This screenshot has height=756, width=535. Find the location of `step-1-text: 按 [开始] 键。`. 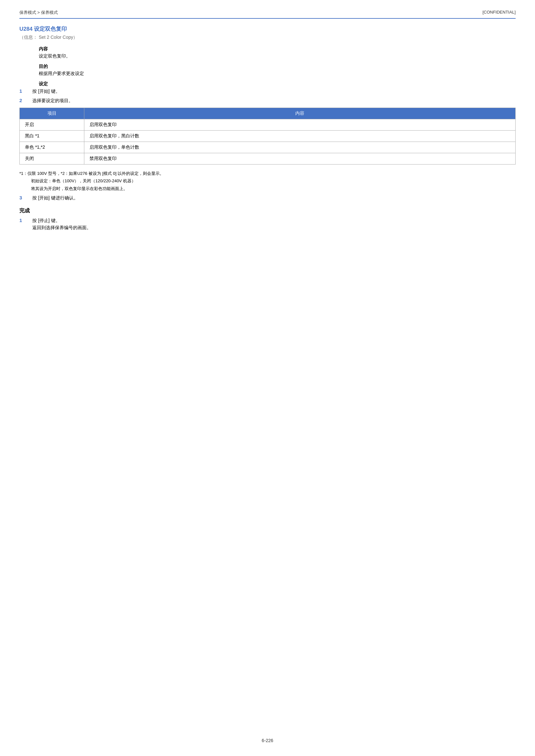

step-1-text: 按 [开始] 键。 is located at coordinates (46, 92).